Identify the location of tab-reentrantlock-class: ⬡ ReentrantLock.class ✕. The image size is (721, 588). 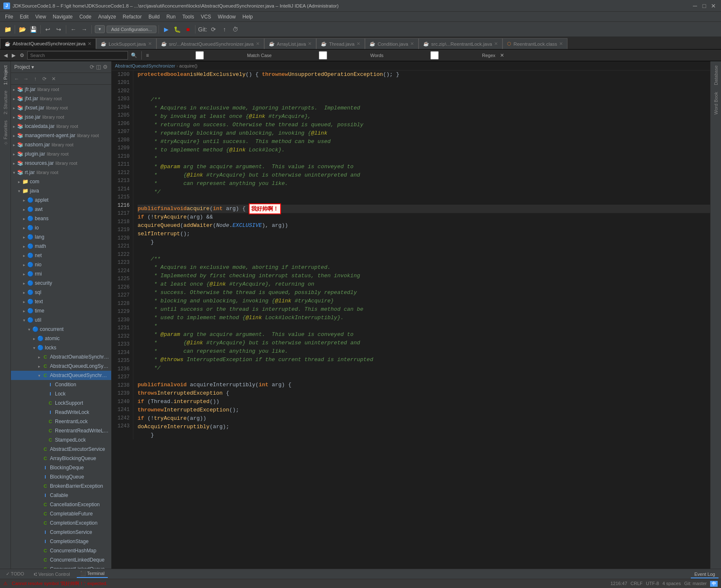
(535, 44).